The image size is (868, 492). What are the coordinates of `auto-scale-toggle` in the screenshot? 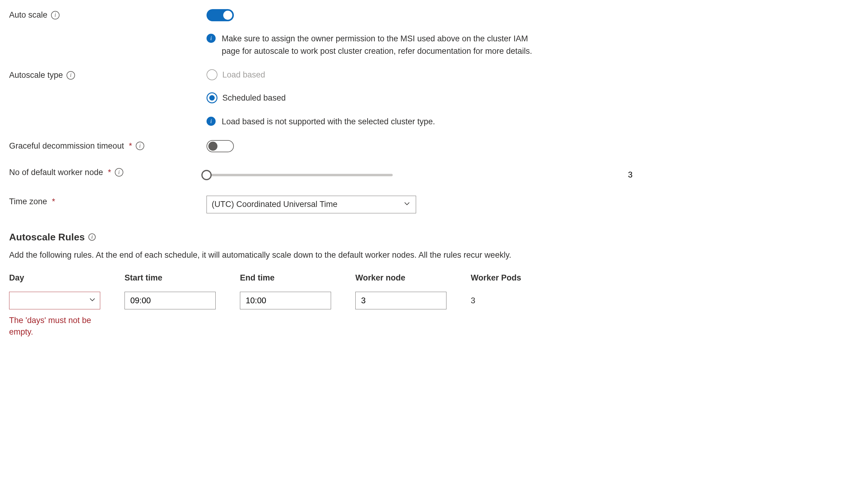 It's located at (220, 15).